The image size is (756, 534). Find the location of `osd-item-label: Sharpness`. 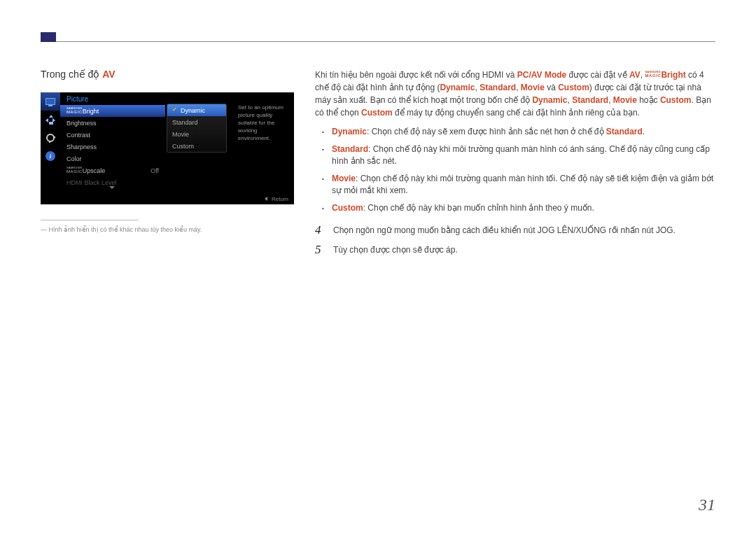

osd-item-label: Sharpness is located at coordinates (81, 147).